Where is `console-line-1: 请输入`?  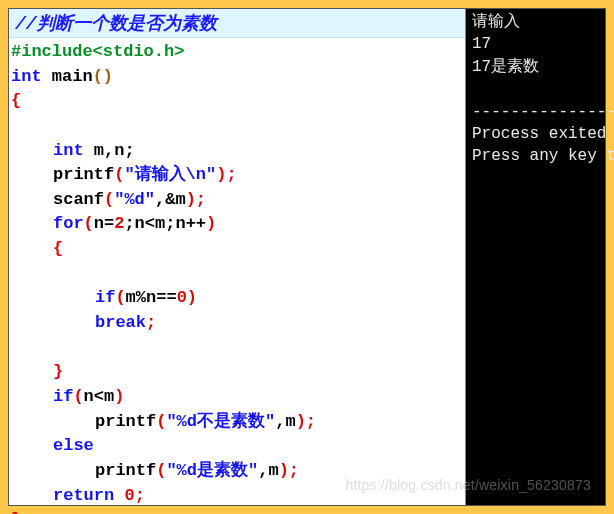
console-line-1: 请输入 is located at coordinates (496, 22).